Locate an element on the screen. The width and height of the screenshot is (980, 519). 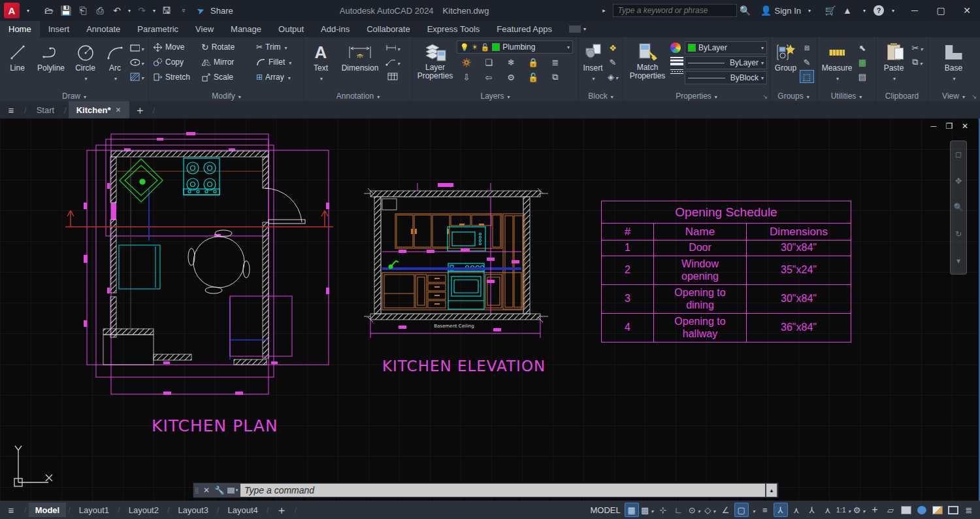
command-line: ⣿ ✕ 🔧 ▾ Type a command ▲ is located at coordinates (486, 490).